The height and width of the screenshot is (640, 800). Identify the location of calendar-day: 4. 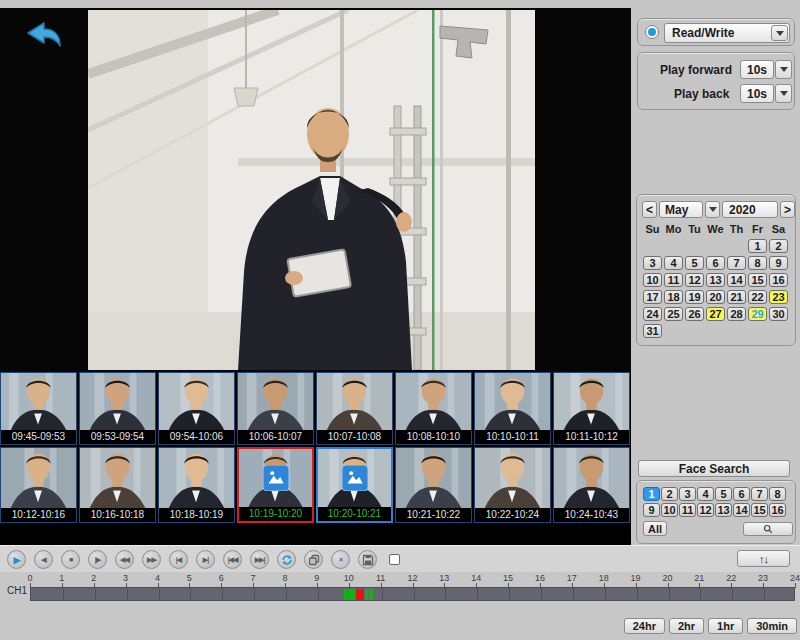
(674, 263).